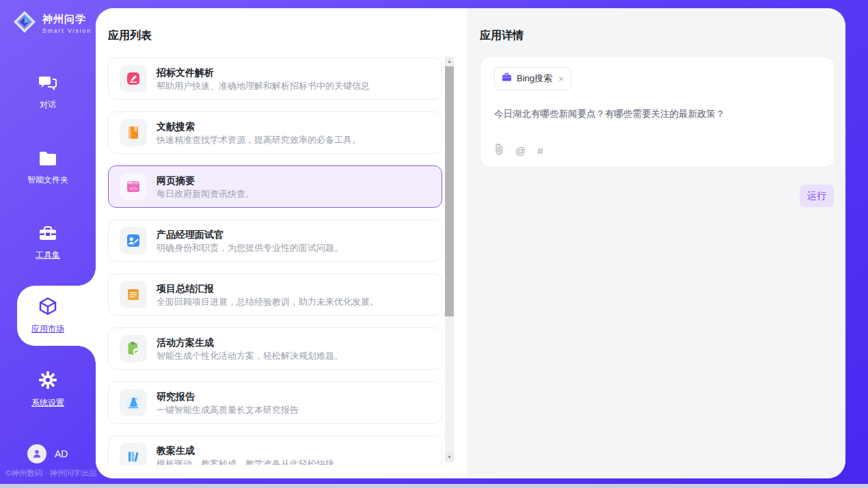 Image resolution: width=868 pixels, height=488 pixels. Describe the element at coordinates (450, 62) in the screenshot. I see `scroll-up-icon: ▲` at that location.